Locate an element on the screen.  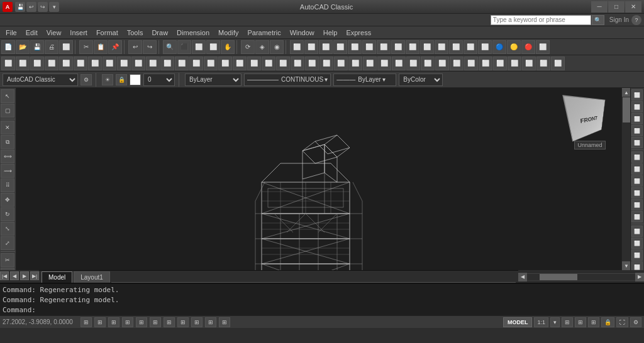
draw-t18: ⬜ is located at coordinates (254, 63).